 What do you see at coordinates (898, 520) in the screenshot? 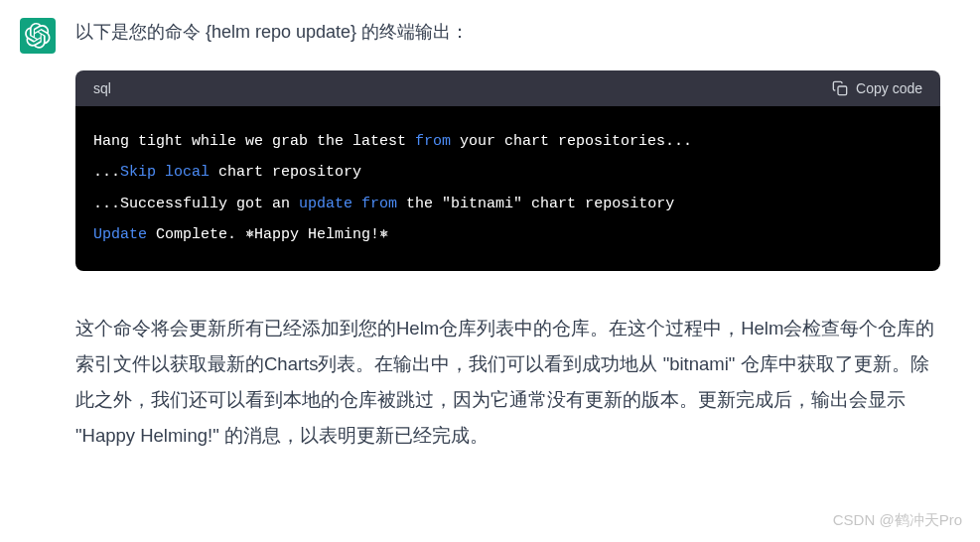
I see `watermark: CSDN @鹤冲天Pro` at bounding box center [898, 520].